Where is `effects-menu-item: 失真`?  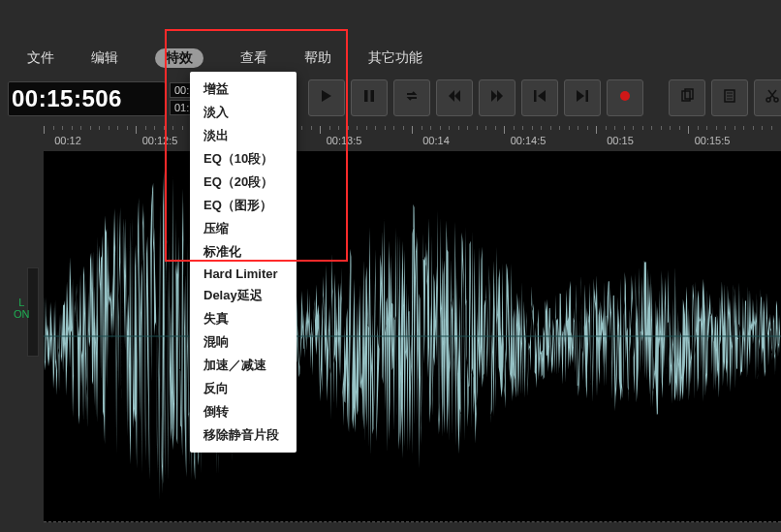 effects-menu-item: 失真 is located at coordinates (243, 319).